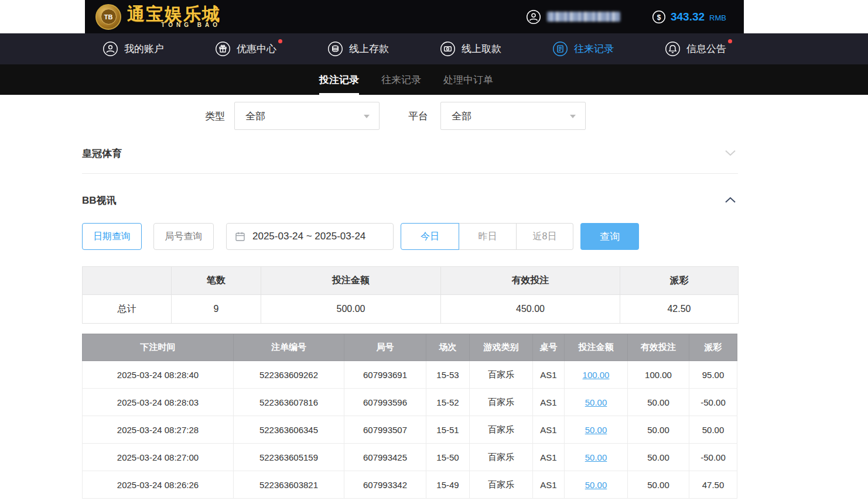 Image resolution: width=868 pixels, height=501 pixels. Describe the element at coordinates (730, 200) in the screenshot. I see `chevron-up-icon` at that location.